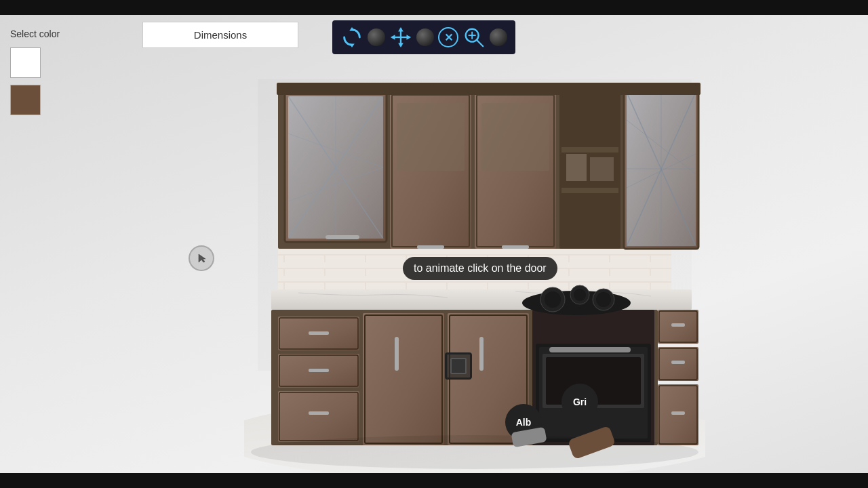 This screenshot has width=868, height=488. What do you see at coordinates (220, 35) in the screenshot?
I see `dimensions-button: Dimensions` at bounding box center [220, 35].